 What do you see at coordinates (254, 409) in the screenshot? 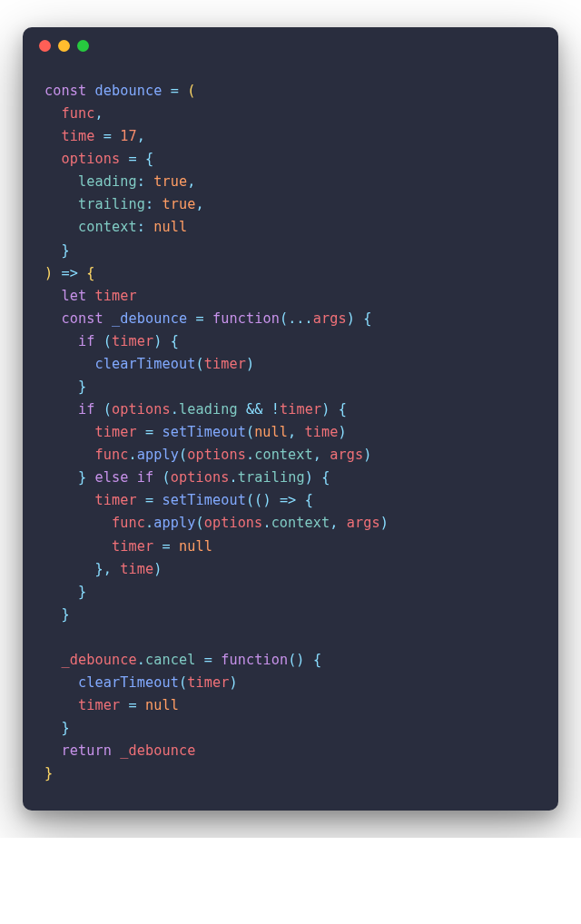
I see `code-token: &&` at bounding box center [254, 409].